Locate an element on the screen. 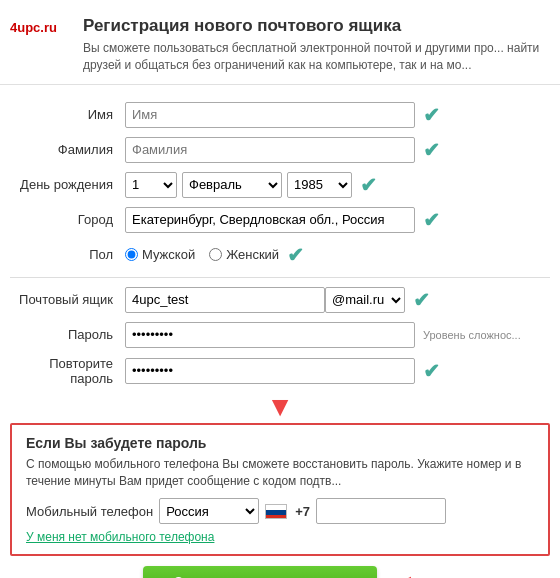 The image size is (560, 578). birthdate-year-select: 1985198419831982 199019952000 is located at coordinates (320, 185).